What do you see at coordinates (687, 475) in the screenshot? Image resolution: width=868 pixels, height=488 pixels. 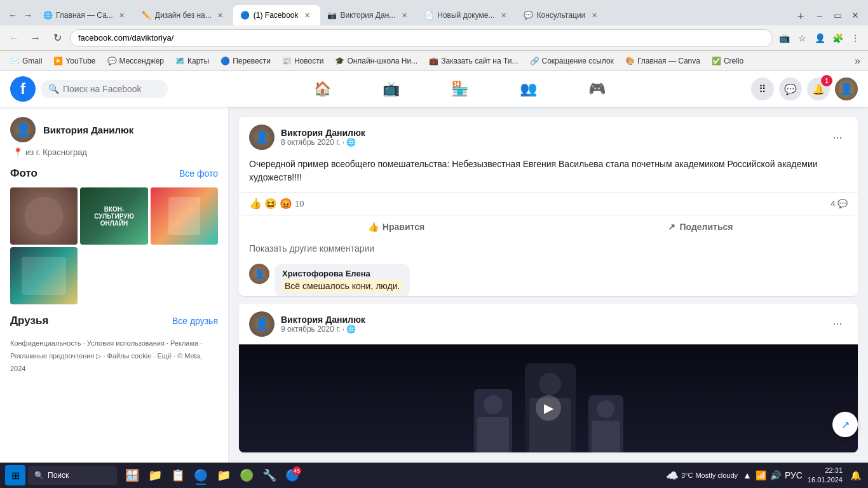 I see `weather-temp: 3°C` at bounding box center [687, 475].